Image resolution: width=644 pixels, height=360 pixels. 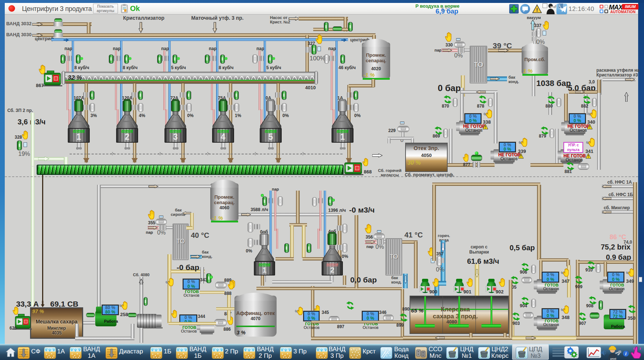 What do you see at coordinates (613, 359) in the screenshot?
I see `svg-text: prod` at bounding box center [613, 359].